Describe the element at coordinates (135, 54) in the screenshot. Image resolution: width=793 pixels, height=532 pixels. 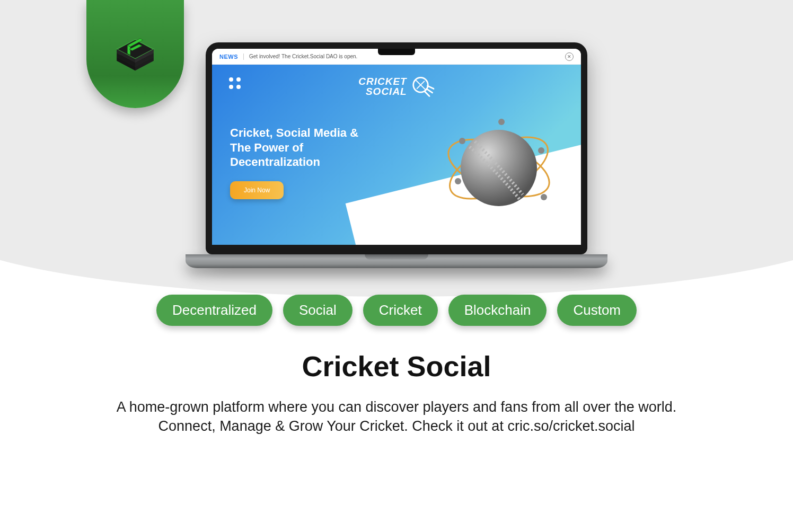
I see `brand-logo-icon` at that location.